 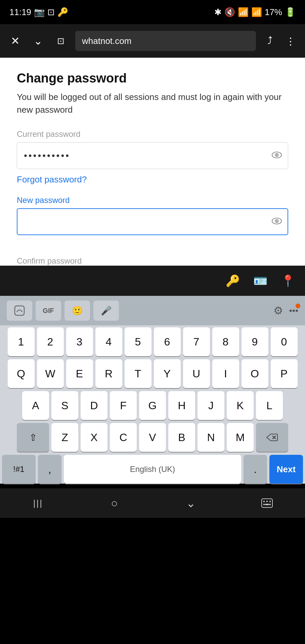 What do you see at coordinates (211, 437) in the screenshot?
I see `key-n: N` at bounding box center [211, 437].